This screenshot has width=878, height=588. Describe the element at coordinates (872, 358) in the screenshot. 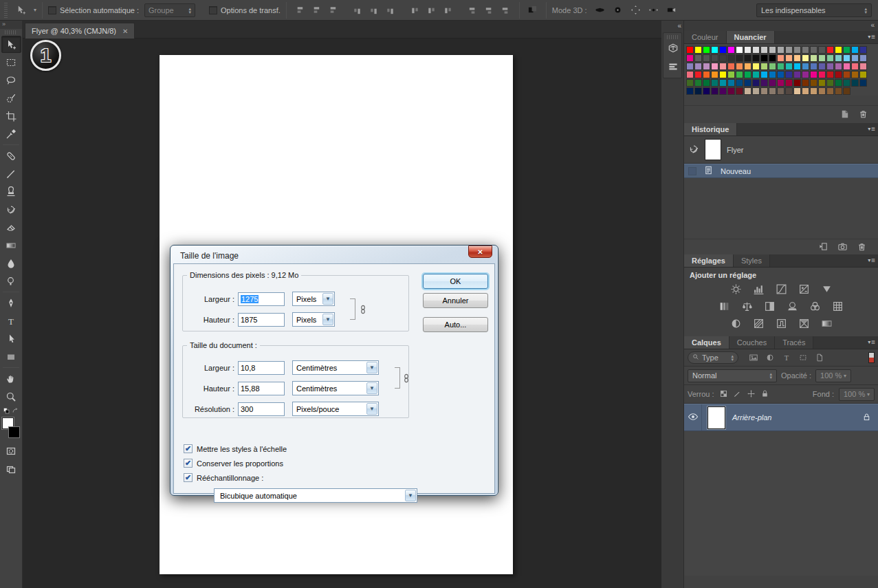

I see `layer-filter-toggle` at that location.